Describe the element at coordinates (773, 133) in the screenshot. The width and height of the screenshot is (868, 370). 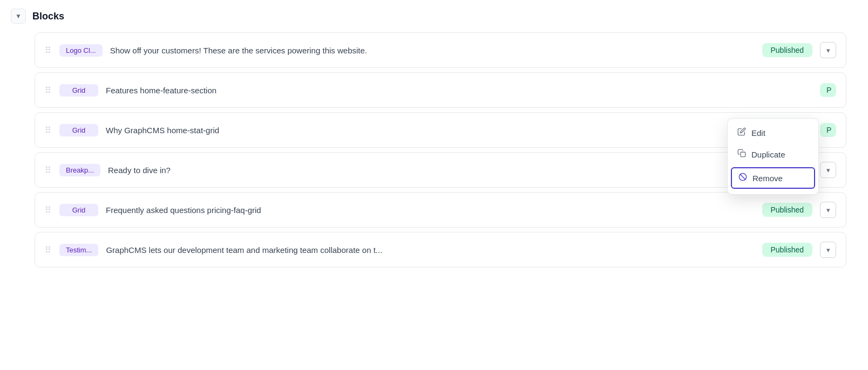
I see `menu-item-edit: Edit` at that location.